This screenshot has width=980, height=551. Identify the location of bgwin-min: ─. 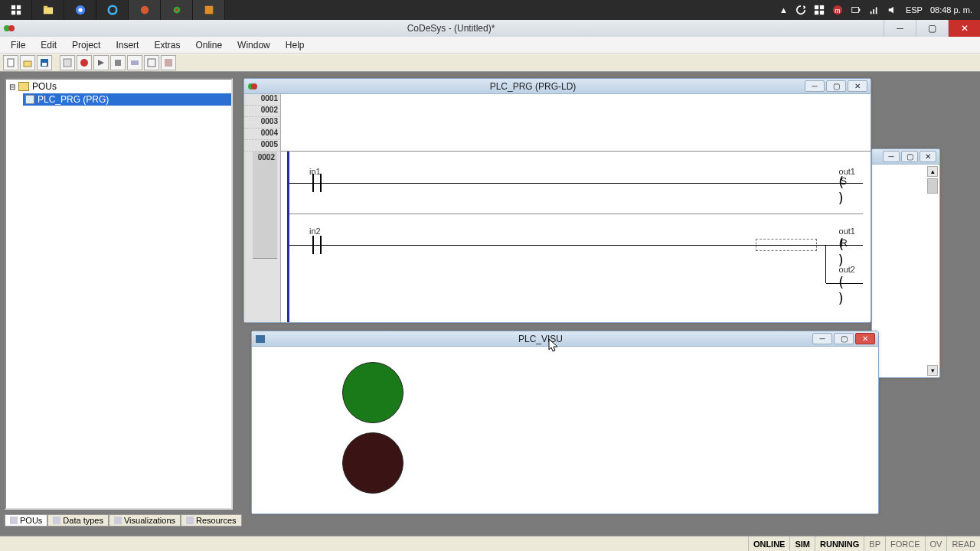
(891, 156).